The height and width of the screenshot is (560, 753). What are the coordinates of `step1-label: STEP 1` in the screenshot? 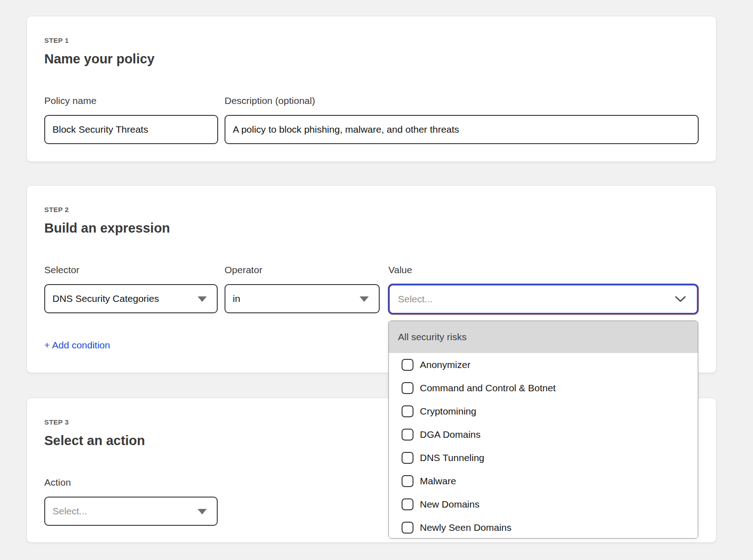 It's located at (371, 41).